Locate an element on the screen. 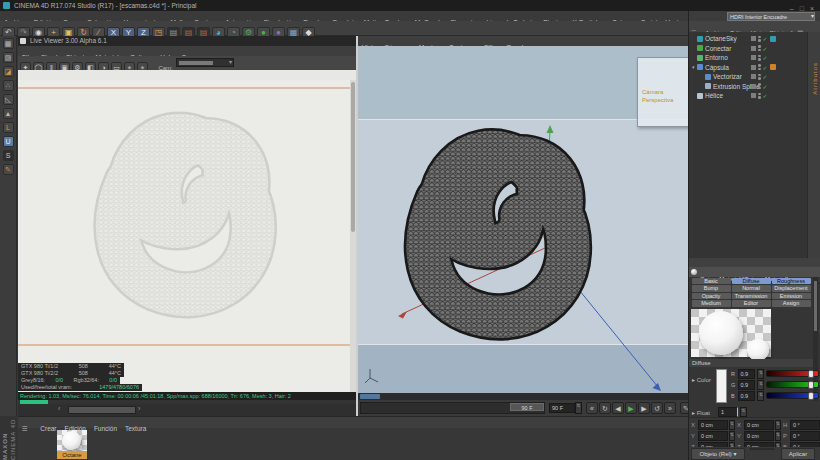 The width and height of the screenshot is (820, 460). object-row: Hélice ✓ is located at coordinates (748, 96).